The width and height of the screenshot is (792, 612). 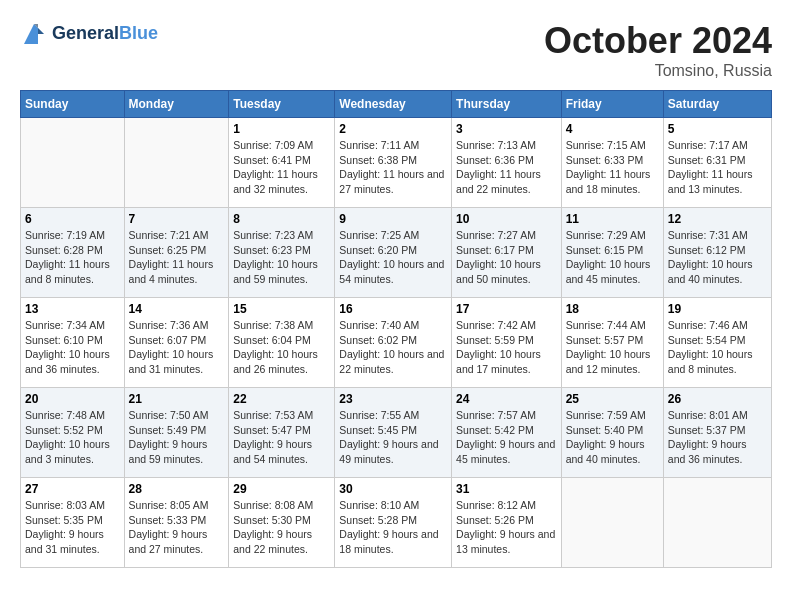 I want to click on calendar-cell: 31Sunrise: 8:12 AM Sunset: 5:26 PM Dayli…, so click(x=507, y=523).